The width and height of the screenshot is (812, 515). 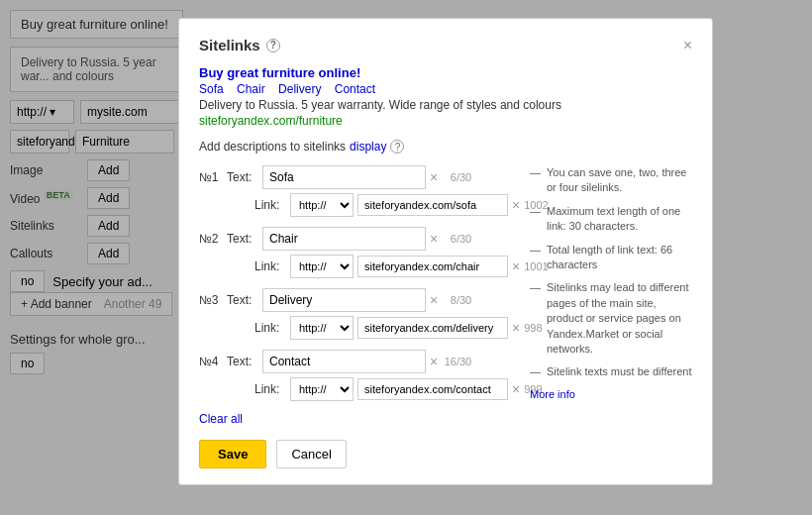 I want to click on sitelink-4-number: №4, so click(x=211, y=361).